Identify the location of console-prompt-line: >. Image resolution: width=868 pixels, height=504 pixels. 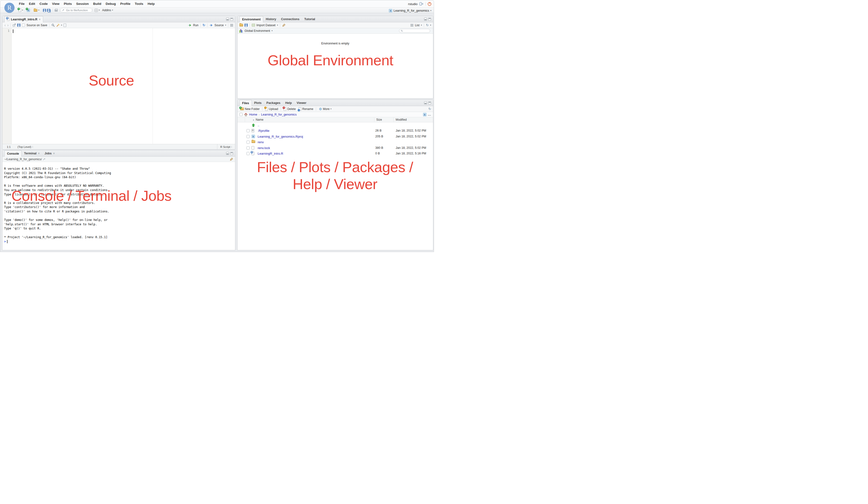
(118, 241).